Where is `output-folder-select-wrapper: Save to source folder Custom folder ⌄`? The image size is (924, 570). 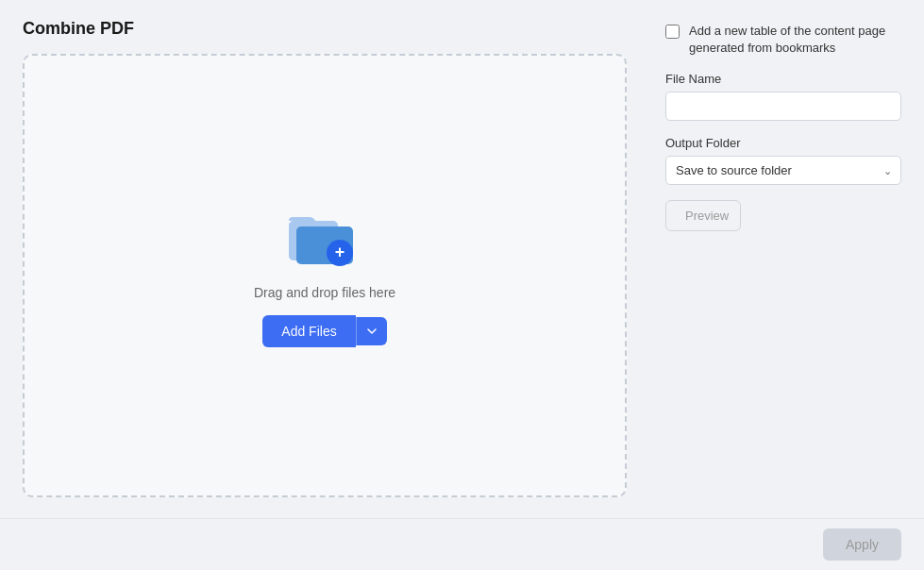 output-folder-select-wrapper: Save to source folder Custom folder ⌄ is located at coordinates (783, 170).